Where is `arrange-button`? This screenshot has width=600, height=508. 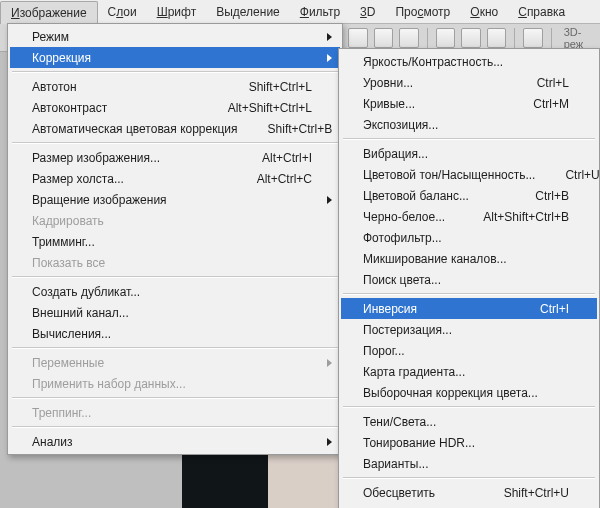
arrange-button is located at coordinates (533, 38).